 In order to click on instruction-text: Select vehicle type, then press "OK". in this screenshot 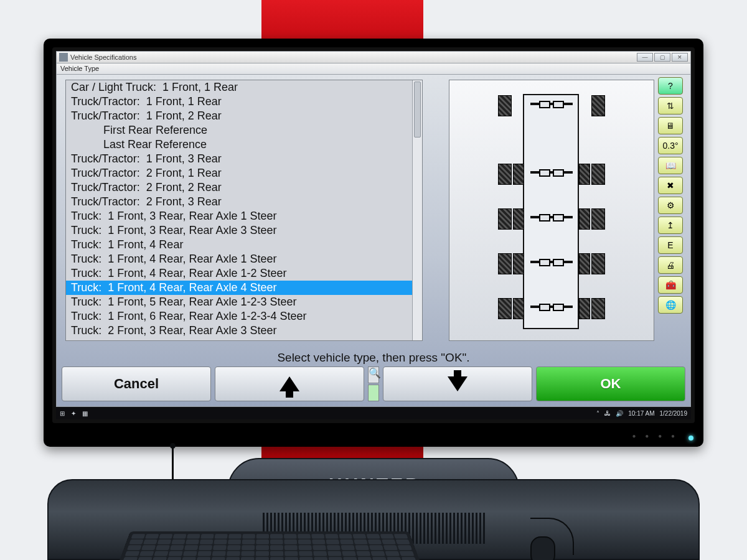, I will do `click(374, 358)`.